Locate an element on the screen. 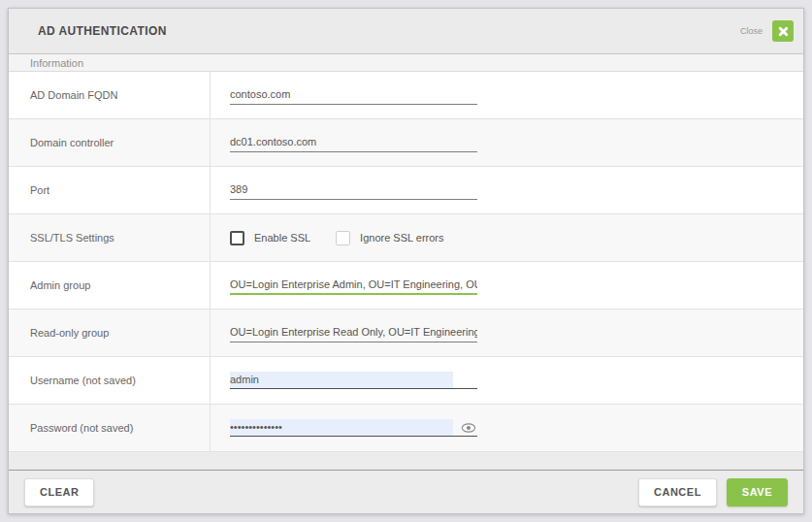 The image size is (812, 522). ad-domain-fqdn-input is located at coordinates (353, 95).